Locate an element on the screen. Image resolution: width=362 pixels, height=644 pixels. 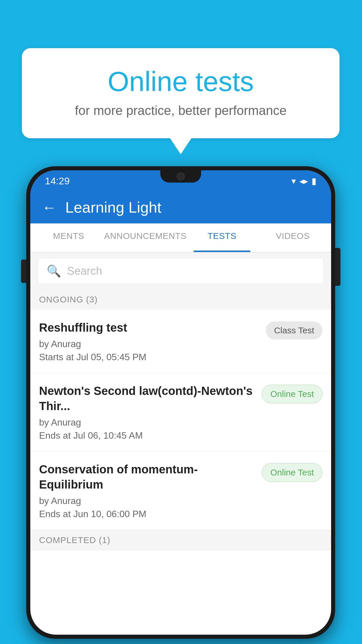
ongoing-section-header: ONGOING (3) is located at coordinates (181, 300).